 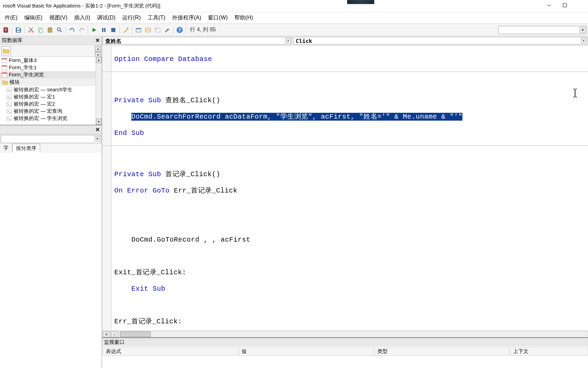 What do you see at coordinates (186, 18) in the screenshot?
I see `menu-addins: 外接程序(A)` at bounding box center [186, 18].